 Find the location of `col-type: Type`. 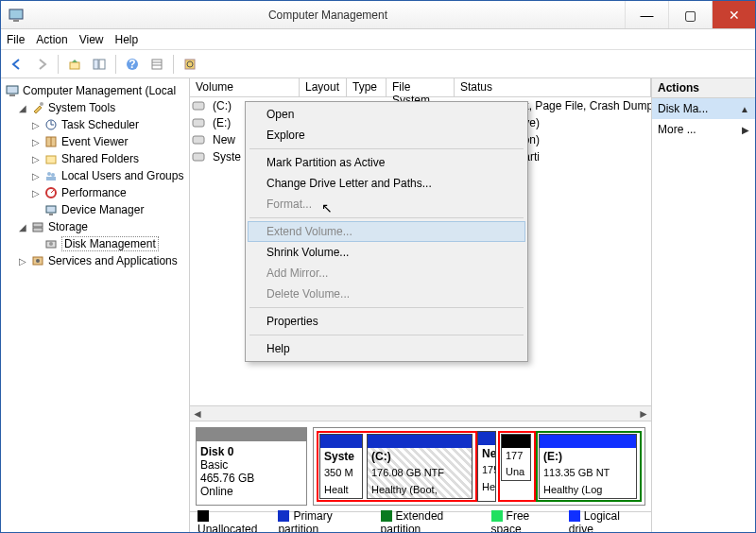

col-type: Type is located at coordinates (367, 87).